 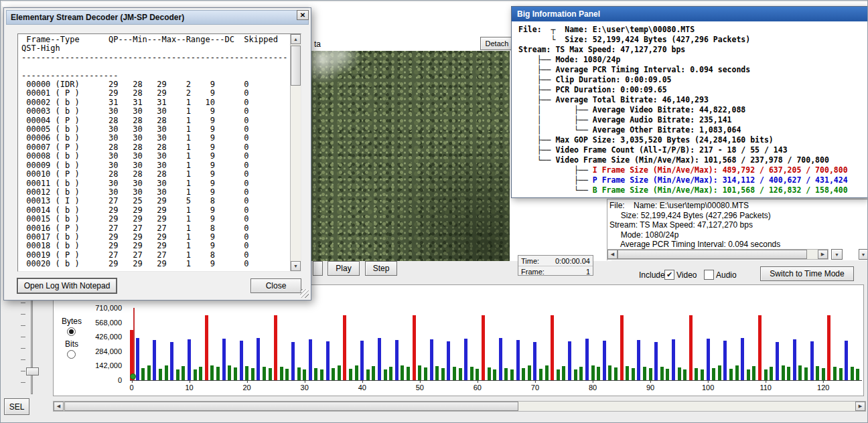 I want to click on scroll-up-button: ▲, so click(x=296, y=39).